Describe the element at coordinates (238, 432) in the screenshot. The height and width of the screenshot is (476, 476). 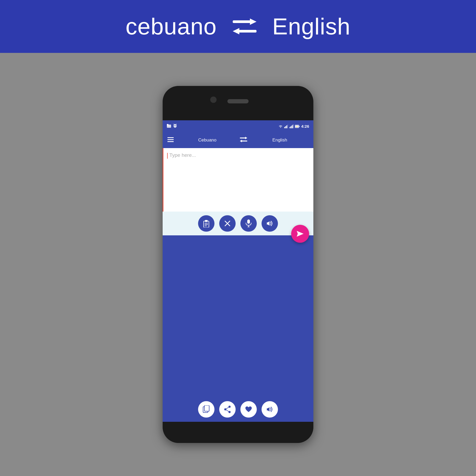
I see `phone-bottom` at that location.